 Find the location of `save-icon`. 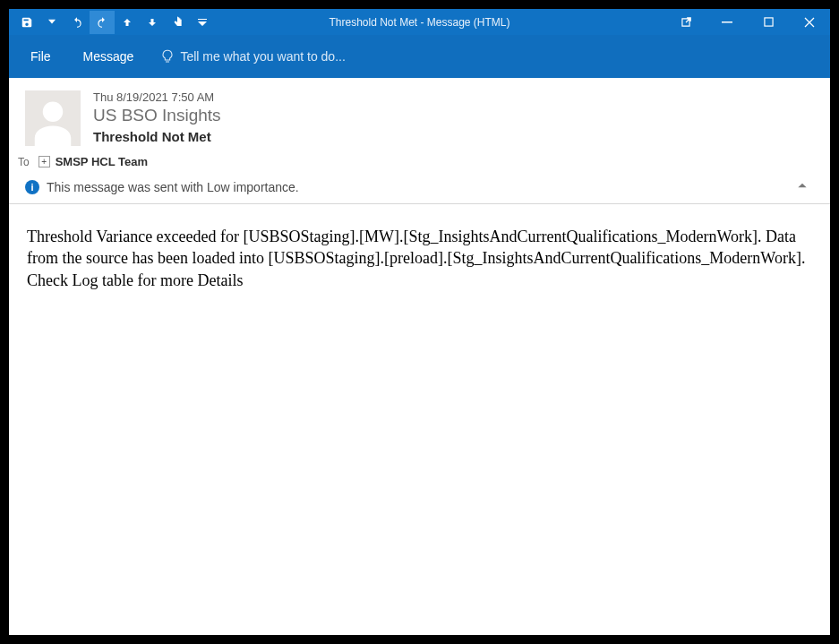

save-icon is located at coordinates (27, 22).